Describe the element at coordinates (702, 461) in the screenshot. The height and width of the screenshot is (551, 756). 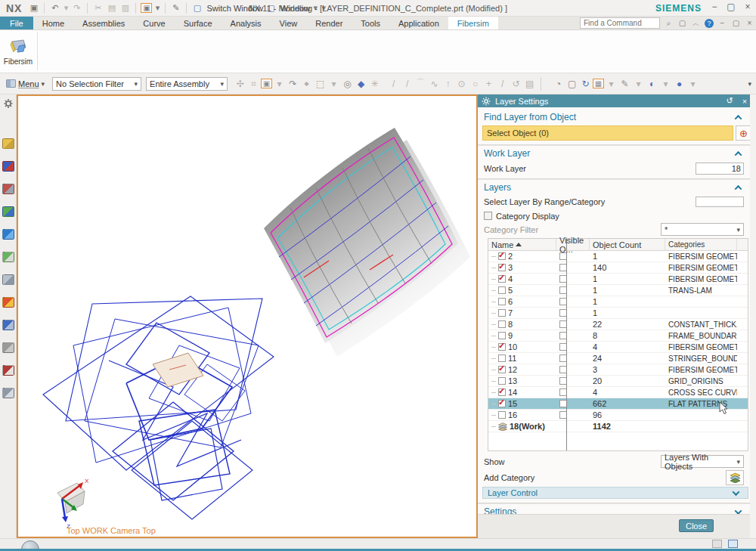
I see `show-dropdown: Layers With Objects▾` at that location.